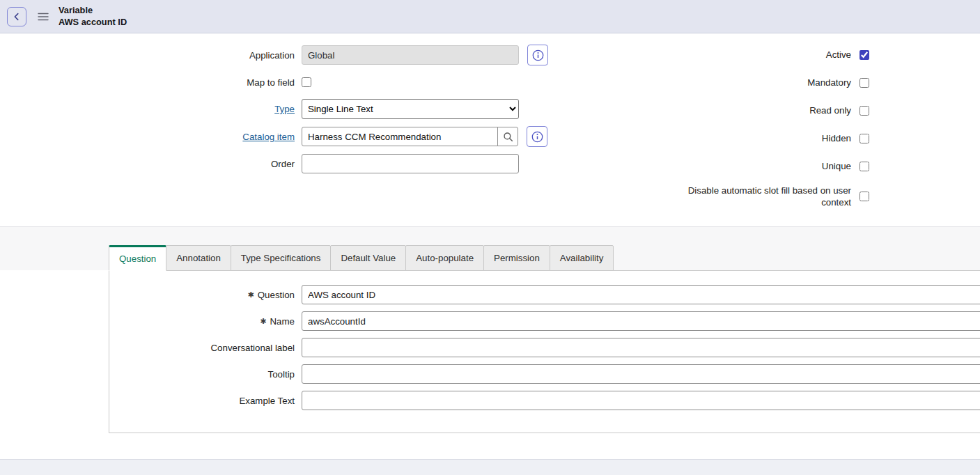 The image size is (980, 475). What do you see at coordinates (537, 137) in the screenshot?
I see `catalog-item-info-button` at bounding box center [537, 137].